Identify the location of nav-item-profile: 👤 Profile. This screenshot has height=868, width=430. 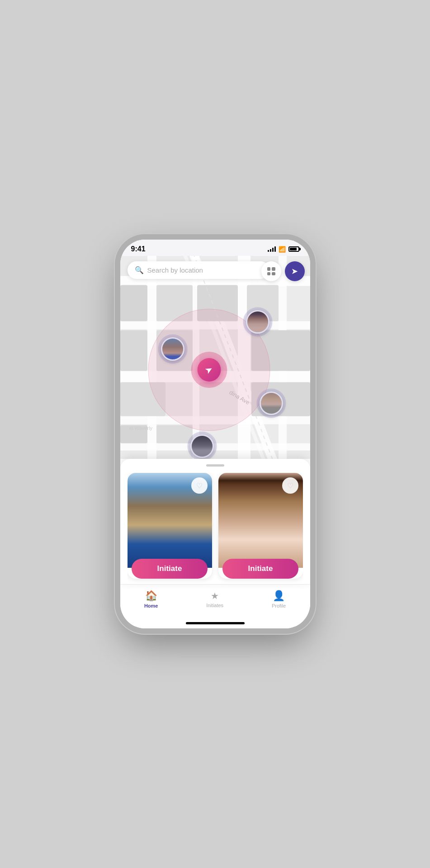
(279, 599).